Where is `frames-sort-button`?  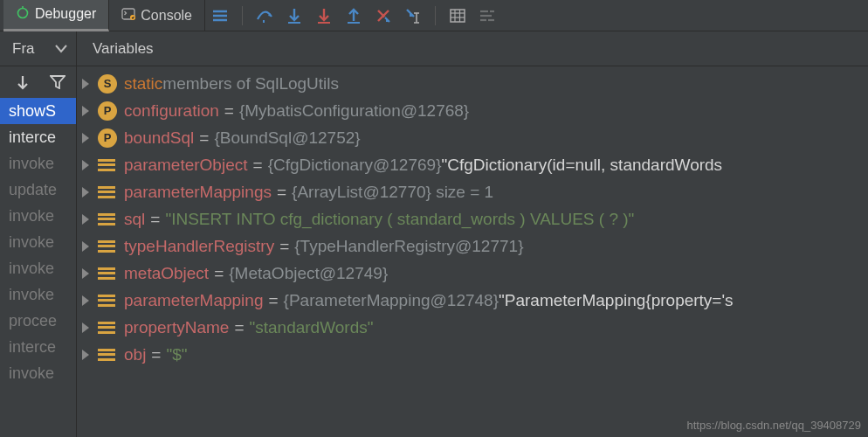
frames-sort-button is located at coordinates (23, 82).